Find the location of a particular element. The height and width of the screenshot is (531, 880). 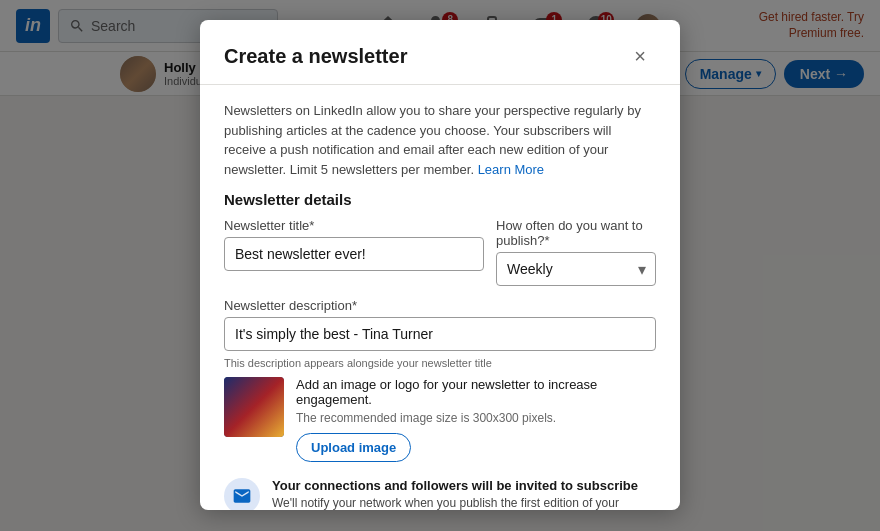

description-hint: This description appears alongside your … is located at coordinates (440, 363).